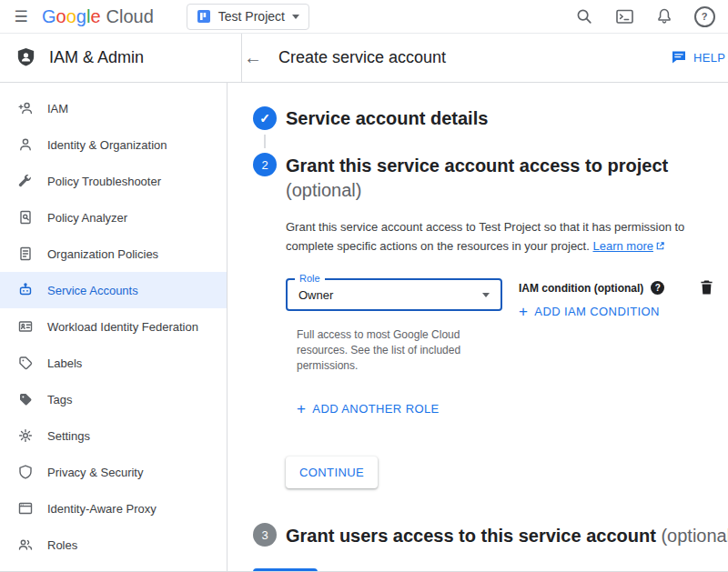 The width and height of the screenshot is (728, 572). What do you see at coordinates (113, 472) in the screenshot?
I see `sidebar-item-privacy-security: Privacy & Security` at bounding box center [113, 472].